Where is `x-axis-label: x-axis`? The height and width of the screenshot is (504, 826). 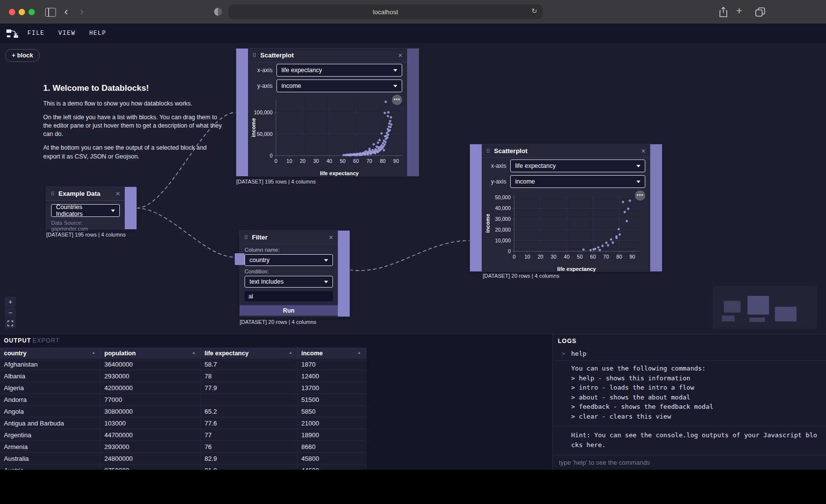
x-axis-label: x-axis is located at coordinates (495, 166).